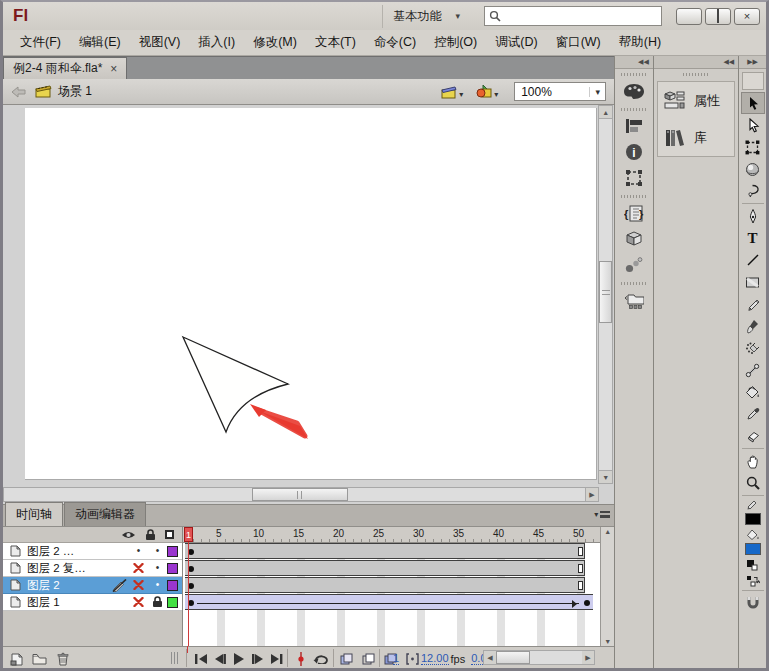  What do you see at coordinates (634, 178) in the screenshot?
I see `transform-panel-button` at bounding box center [634, 178].